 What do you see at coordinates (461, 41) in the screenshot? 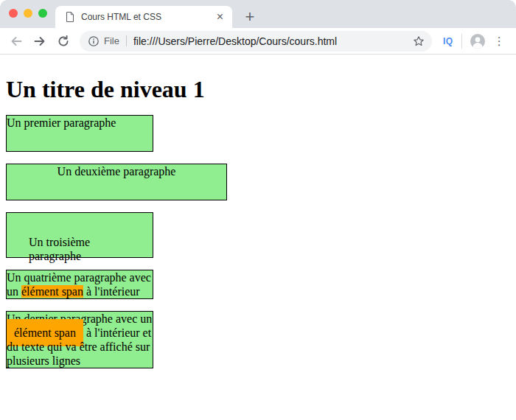
I see `toolbar-separator` at bounding box center [461, 41].